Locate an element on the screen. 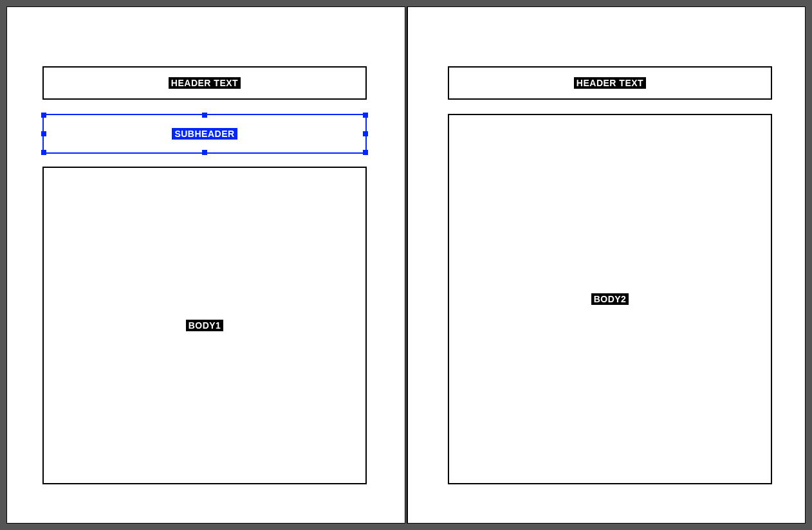 This screenshot has width=812, height=530. frame-label-body-right: BODY2 is located at coordinates (610, 299).